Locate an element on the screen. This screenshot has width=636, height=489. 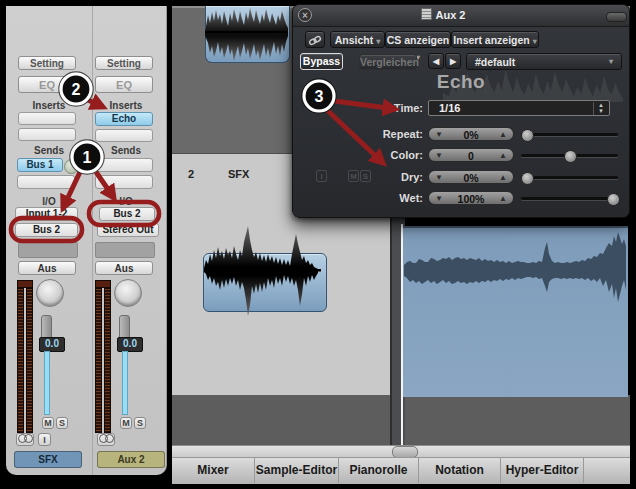
time-dropdown: 1/16 ▲▼ is located at coordinates (519, 108).